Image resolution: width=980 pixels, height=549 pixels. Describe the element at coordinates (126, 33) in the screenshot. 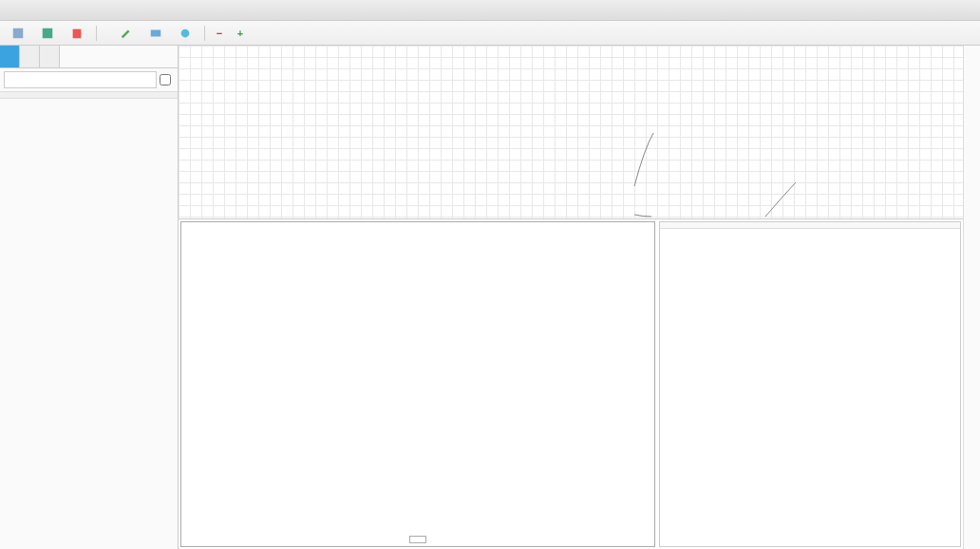

I see `pencil-icon` at that location.